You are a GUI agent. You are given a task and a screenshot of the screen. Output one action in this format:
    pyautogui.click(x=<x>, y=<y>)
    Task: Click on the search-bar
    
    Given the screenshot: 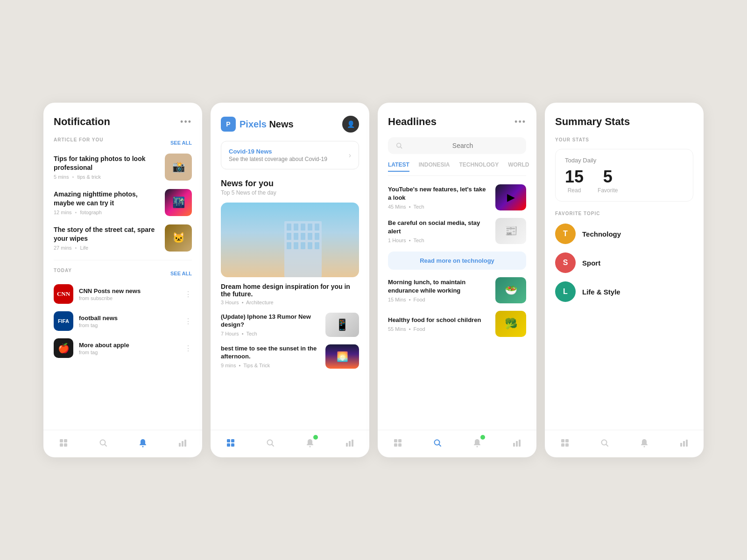 What is the action you would take?
    pyautogui.click(x=457, y=146)
    